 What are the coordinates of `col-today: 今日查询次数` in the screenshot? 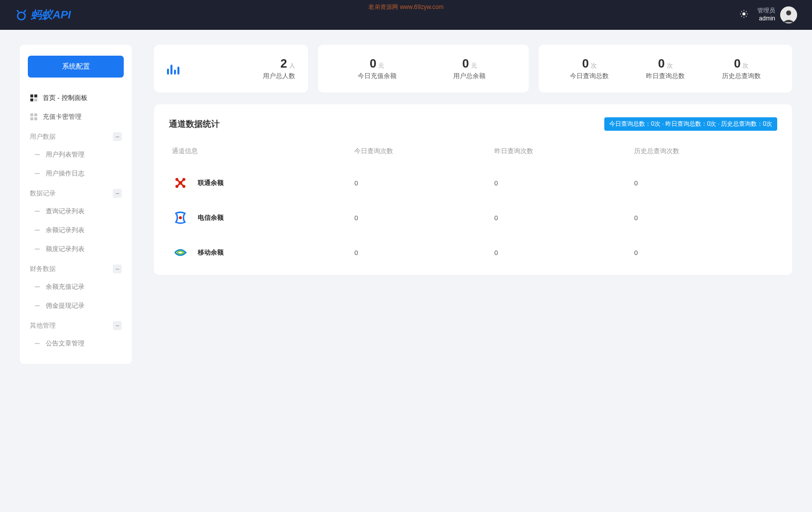 It's located at (421, 154).